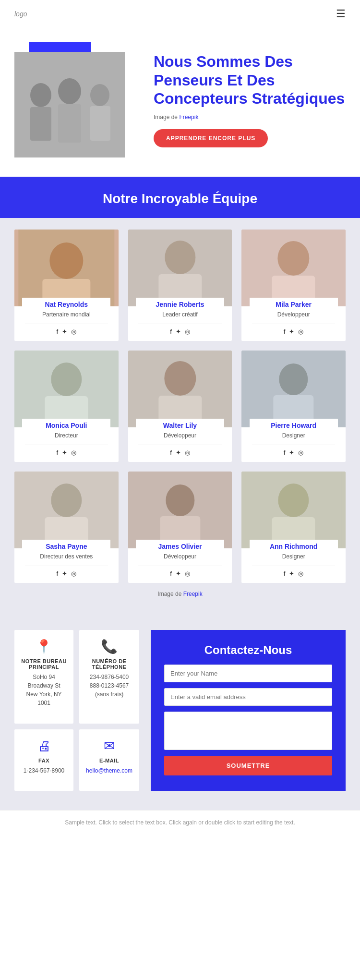 Image resolution: width=360 pixels, height=980 pixels. Describe the element at coordinates (66, 436) in the screenshot. I see `team-member-role: Directeur` at that location.